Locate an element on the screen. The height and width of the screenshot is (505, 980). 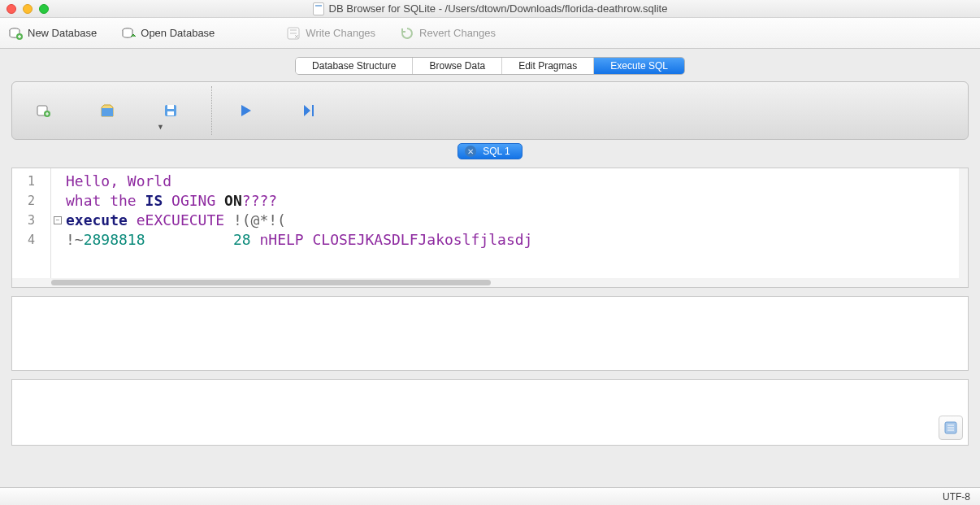
database-open-icon is located at coordinates (128, 33).